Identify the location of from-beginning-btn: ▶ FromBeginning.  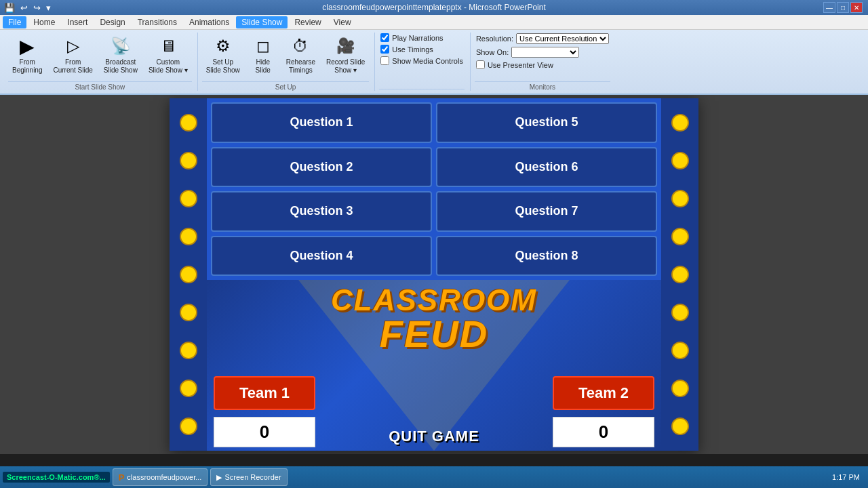
(27, 55).